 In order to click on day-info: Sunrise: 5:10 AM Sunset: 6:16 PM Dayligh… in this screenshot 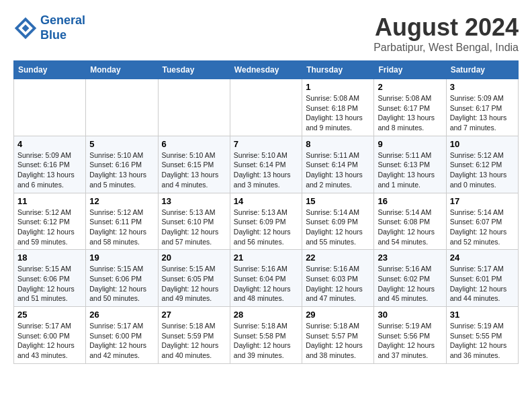, I will do `click(122, 171)`.